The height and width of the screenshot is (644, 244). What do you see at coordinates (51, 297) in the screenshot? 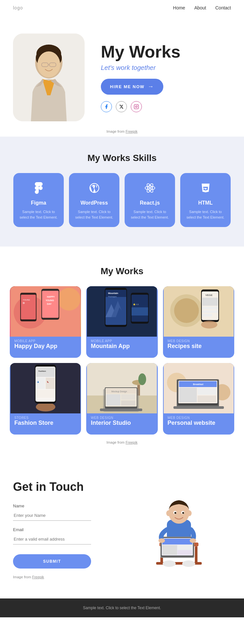
I see `svg-text: HAPPY` at bounding box center [51, 297].